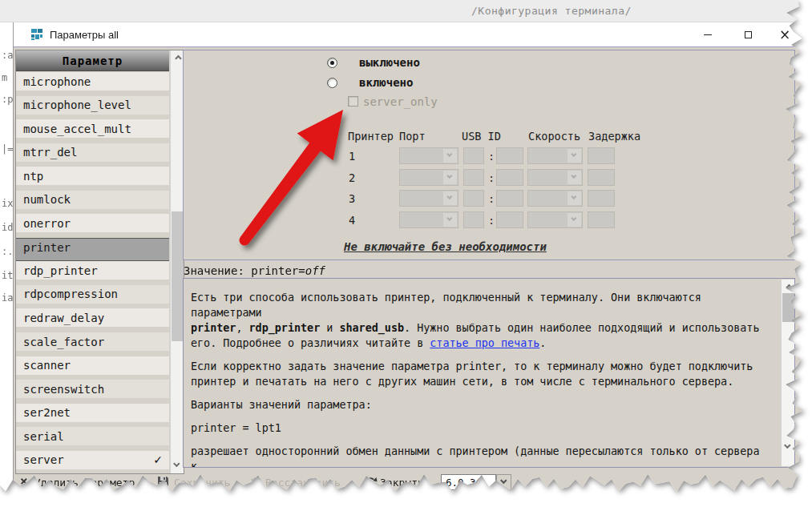 This screenshot has height=507, width=812. I want to click on printer-row-2: 2:, so click(489, 178).